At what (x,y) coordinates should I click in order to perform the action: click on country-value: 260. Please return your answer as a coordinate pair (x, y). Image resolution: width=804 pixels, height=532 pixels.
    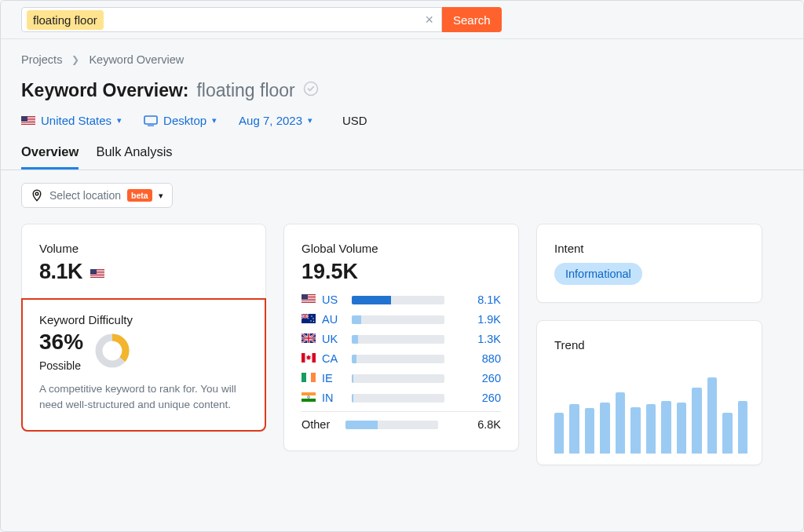
    Looking at the image, I should click on (476, 398).